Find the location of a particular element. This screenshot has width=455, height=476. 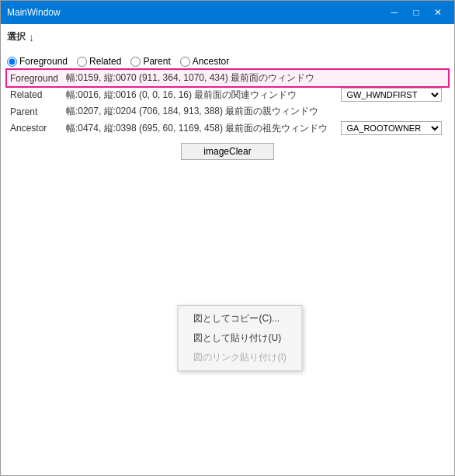

arrow-indicator: ↓ is located at coordinates (31, 37).